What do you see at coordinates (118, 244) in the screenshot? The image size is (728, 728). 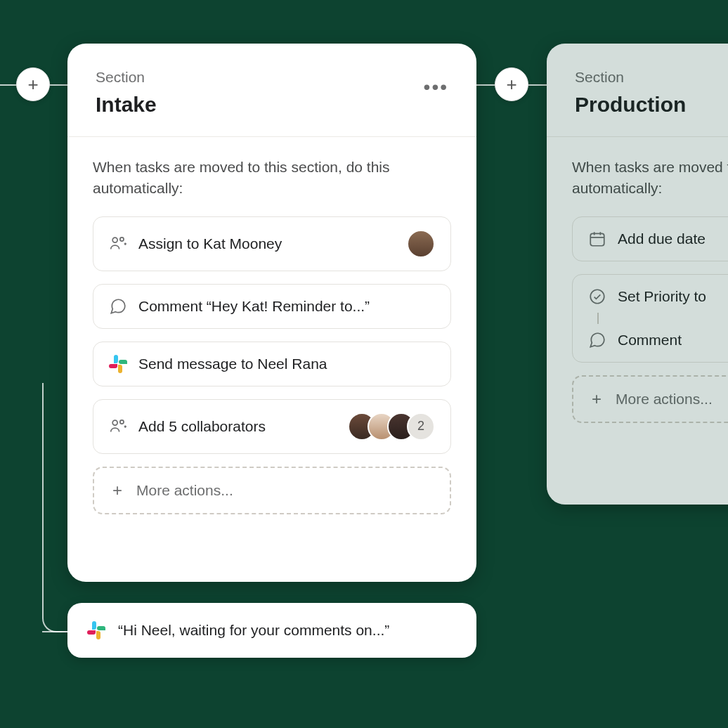 I see `assignee-icon` at bounding box center [118, 244].